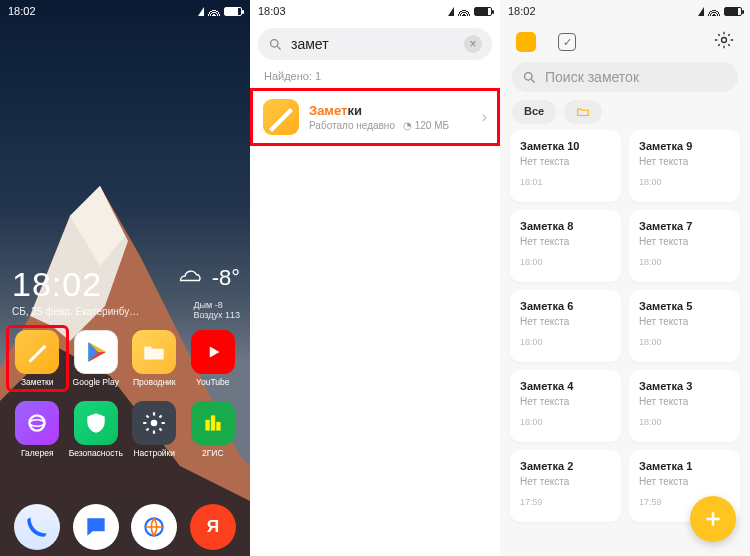 This screenshot has height=556, width=750. Describe the element at coordinates (96, 527) in the screenshot. I see `dock-messages` at that location.